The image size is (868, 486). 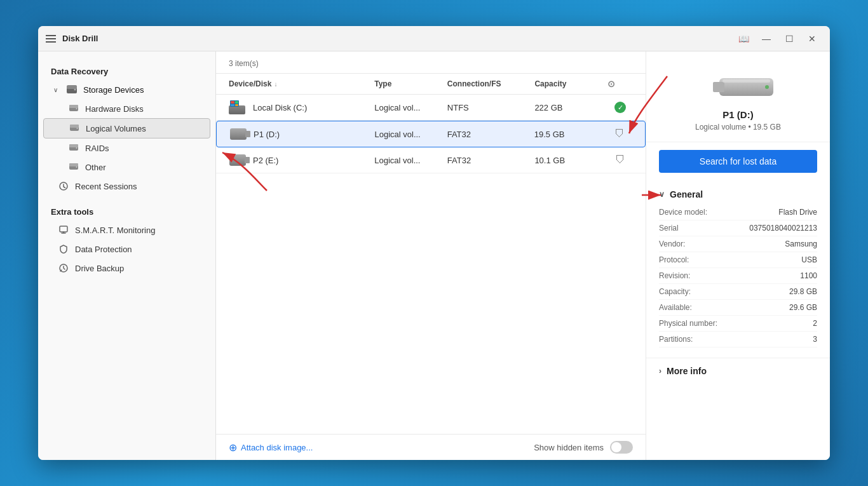 I want to click on sidebar-item-other: Other, so click(x=127, y=167).